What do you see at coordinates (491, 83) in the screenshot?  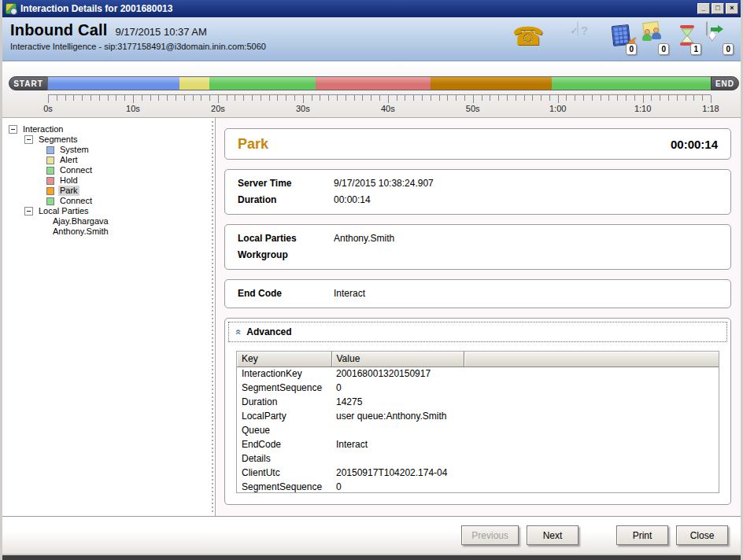 I see `timeline-segment-park` at bounding box center [491, 83].